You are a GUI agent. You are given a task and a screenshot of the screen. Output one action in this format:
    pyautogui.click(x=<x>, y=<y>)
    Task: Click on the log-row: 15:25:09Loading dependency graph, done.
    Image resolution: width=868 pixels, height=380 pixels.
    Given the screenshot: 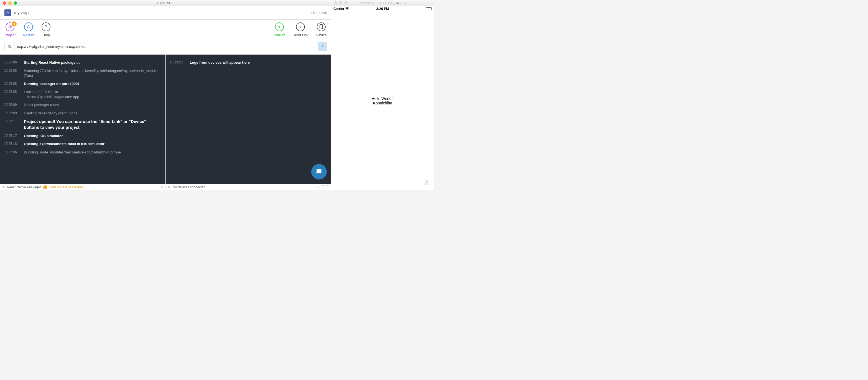 What is the action you would take?
    pyautogui.click(x=83, y=113)
    